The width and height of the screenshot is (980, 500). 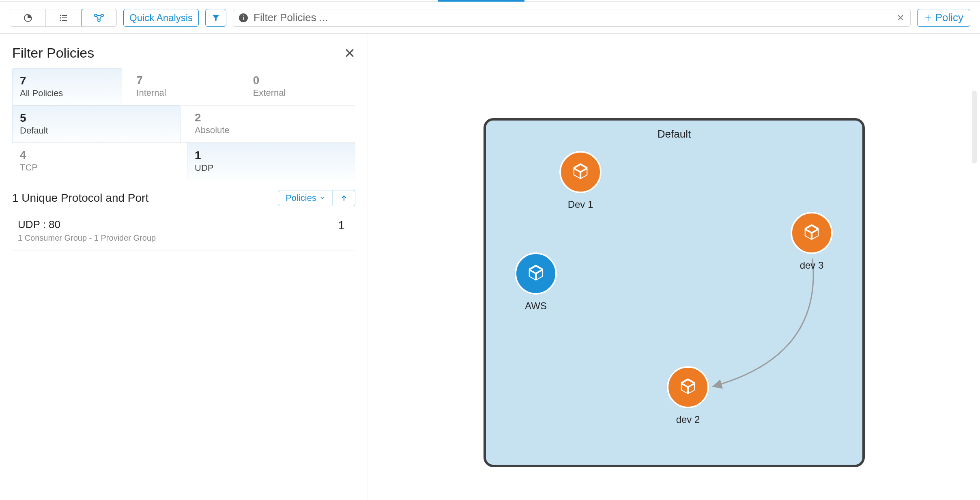 I want to click on node-dev1: Dev 1, so click(x=580, y=177).